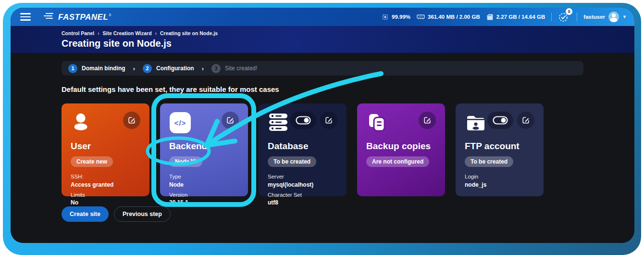 This screenshot has height=255, width=644. Describe the element at coordinates (82, 123) in the screenshot. I see `user-icon` at that location.